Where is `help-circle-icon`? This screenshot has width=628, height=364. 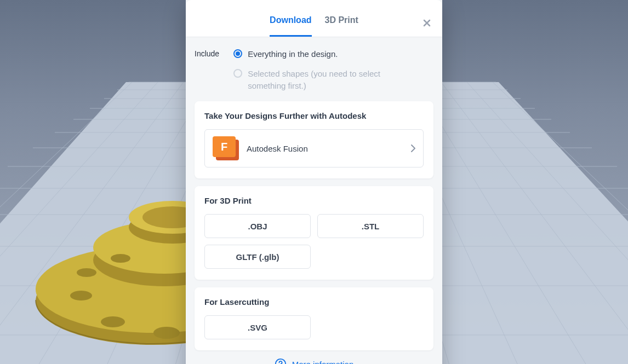 help-circle-icon is located at coordinates (281, 361).